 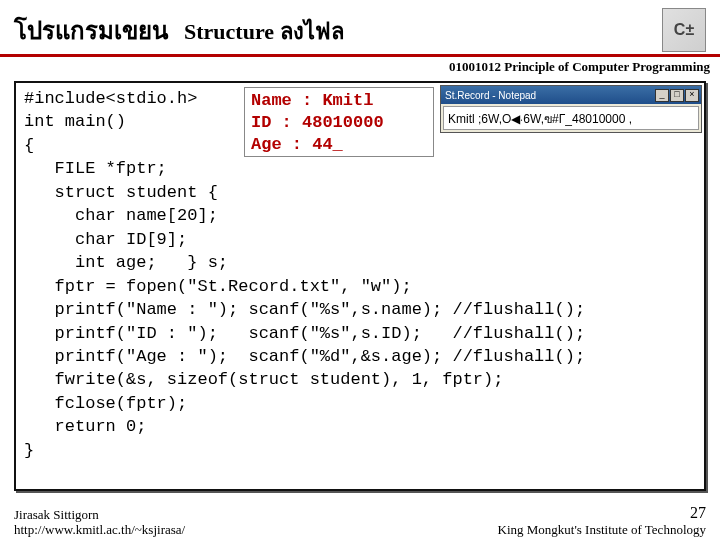 What do you see at coordinates (297, 144) in the screenshot?
I see `console-line-3: Age : 44_` at bounding box center [297, 144].